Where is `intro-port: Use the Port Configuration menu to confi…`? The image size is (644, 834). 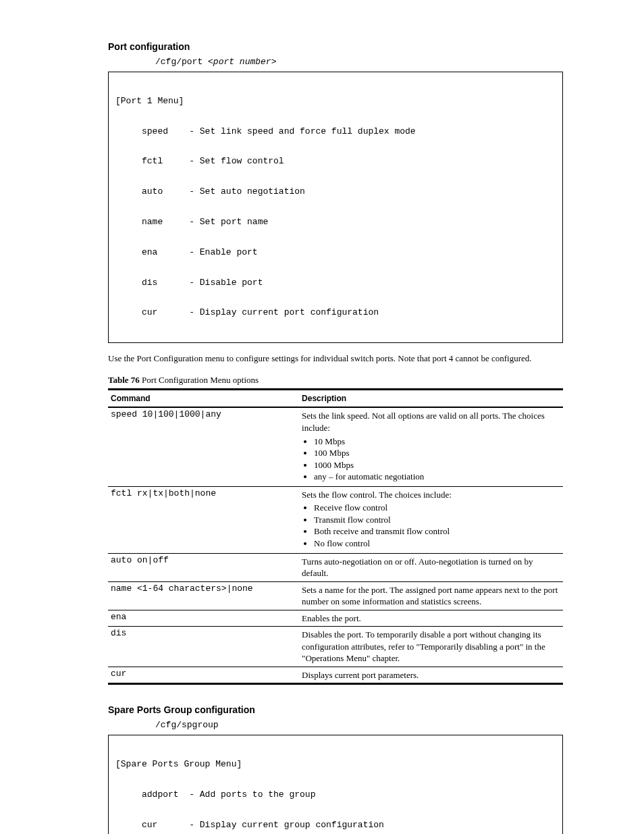 intro-port: Use the Port Configuration menu to confi… is located at coordinates (336, 359).